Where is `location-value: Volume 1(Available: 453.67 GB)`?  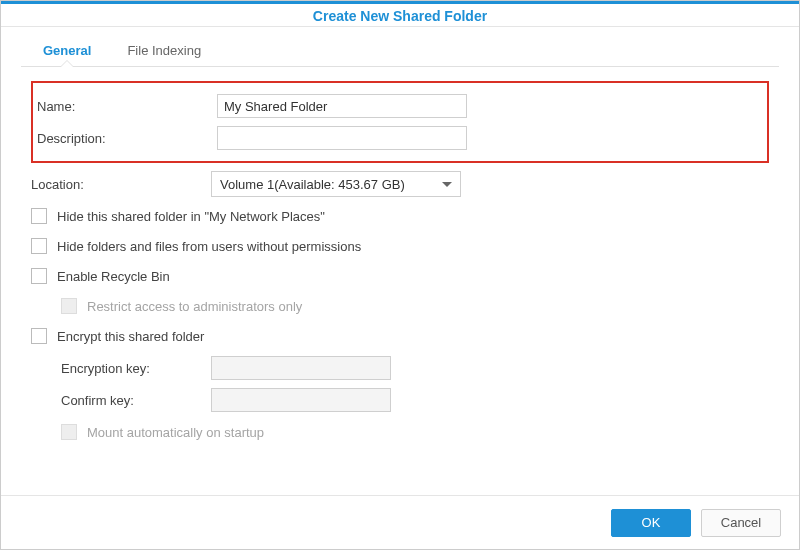
location-value: Volume 1(Available: 453.67 GB) is located at coordinates (312, 184).